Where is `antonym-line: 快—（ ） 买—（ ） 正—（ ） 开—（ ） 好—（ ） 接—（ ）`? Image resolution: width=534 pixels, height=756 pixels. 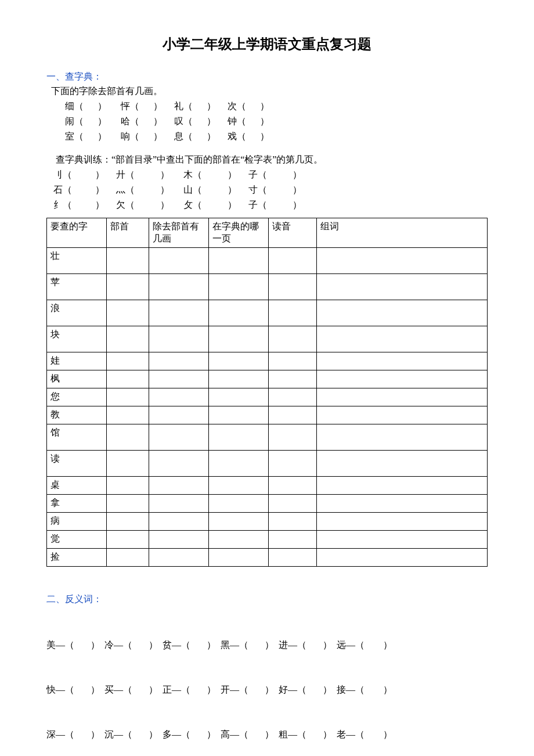
antonym-line: 快—（ ） 买—（ ） 正—（ ） 开—（ ） 好—（ ） 接—（ ） is located at coordinates (267, 690).